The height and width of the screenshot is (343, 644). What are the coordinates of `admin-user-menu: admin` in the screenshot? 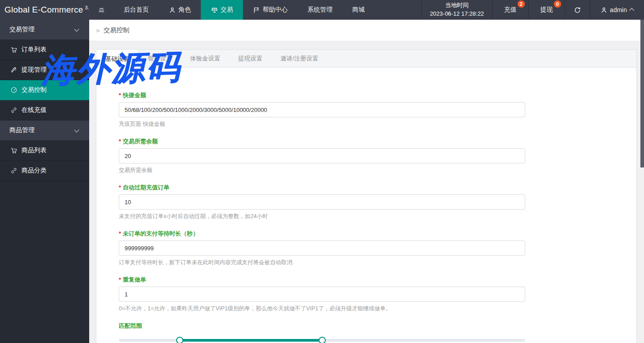 It's located at (617, 10).